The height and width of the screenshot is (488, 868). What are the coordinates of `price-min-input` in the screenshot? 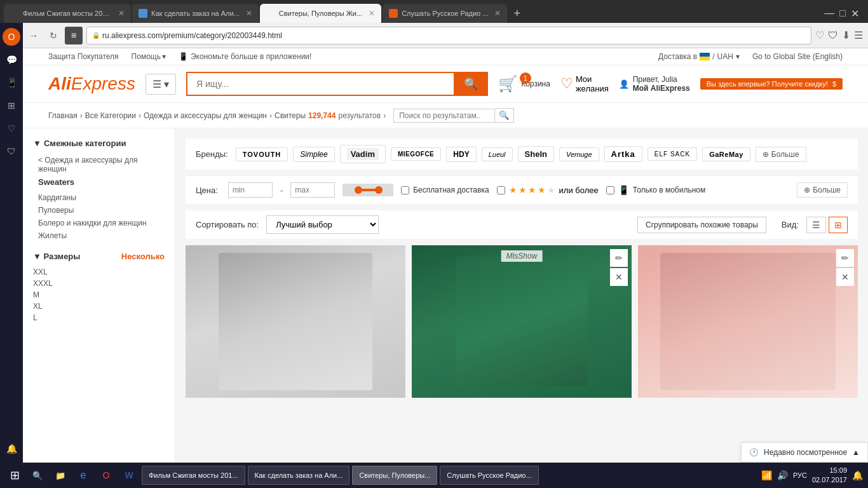 It's located at (250, 190).